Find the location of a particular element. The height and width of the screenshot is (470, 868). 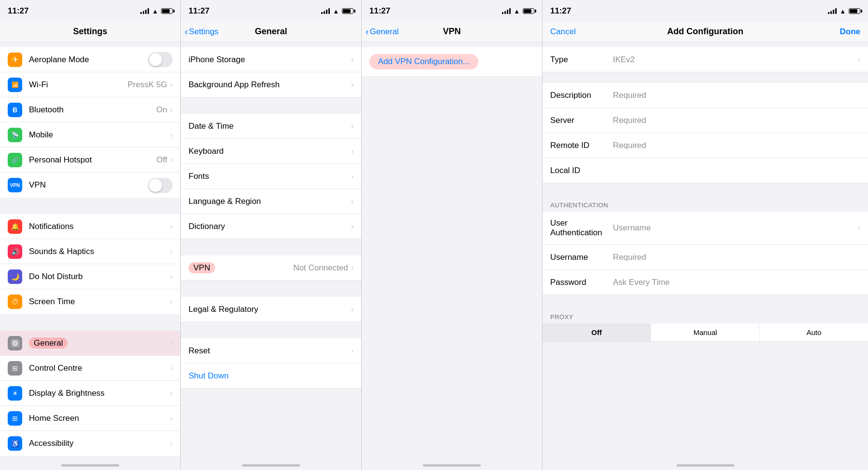

vpn-back-chevron-icon: ‹ is located at coordinates (367, 31).